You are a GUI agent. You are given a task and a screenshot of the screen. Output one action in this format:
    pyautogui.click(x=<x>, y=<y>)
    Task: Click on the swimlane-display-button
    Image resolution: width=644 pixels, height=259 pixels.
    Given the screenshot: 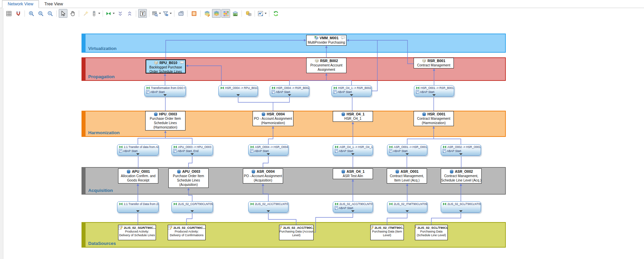 What is the action you would take?
    pyautogui.click(x=194, y=13)
    